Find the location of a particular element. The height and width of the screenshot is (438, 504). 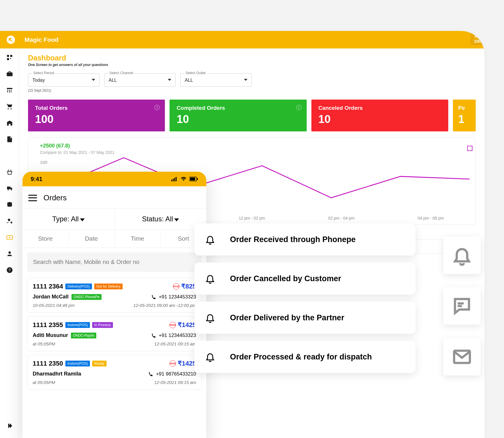

order-timestamp: 10-05-2021 04:48 pm is located at coordinates (54, 305).